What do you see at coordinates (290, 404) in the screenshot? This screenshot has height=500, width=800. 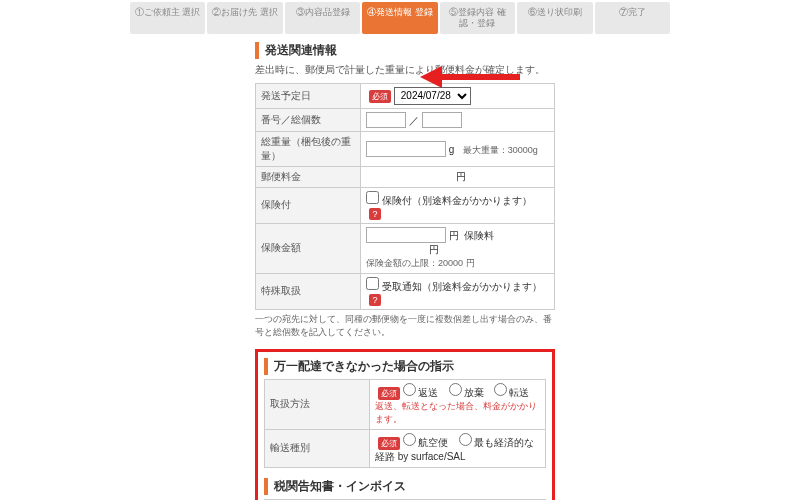 I see `method-label: 取扱方法` at bounding box center [290, 404].